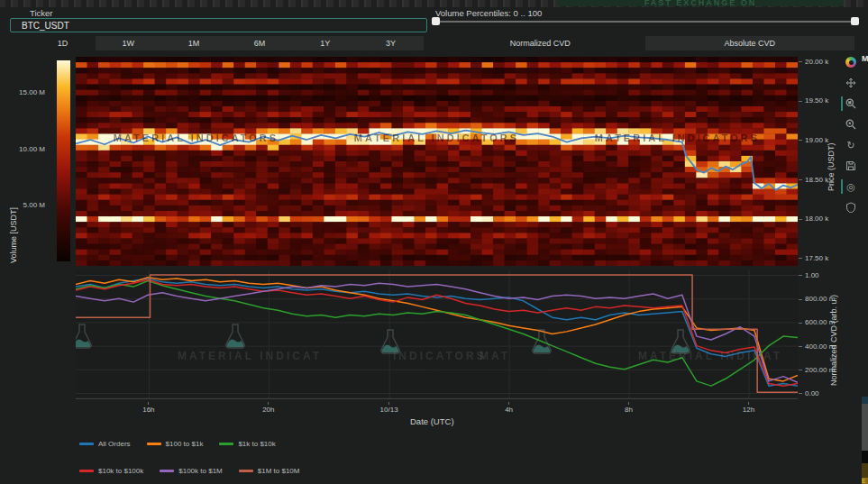  I want to click on date-tick-label: 8h, so click(629, 407).